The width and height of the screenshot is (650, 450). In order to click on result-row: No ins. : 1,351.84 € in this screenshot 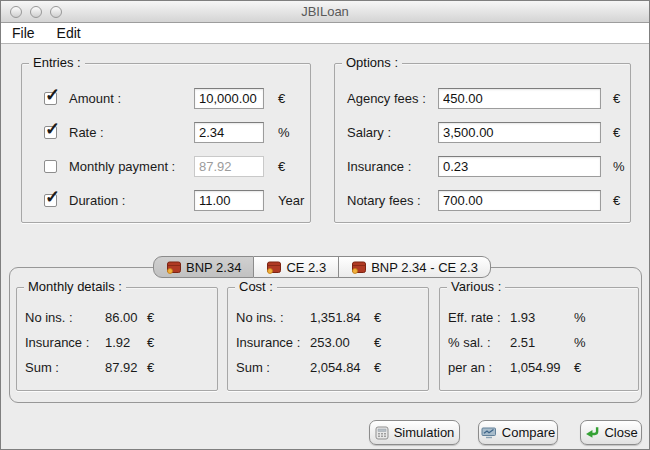, I will do `click(328, 318)`.